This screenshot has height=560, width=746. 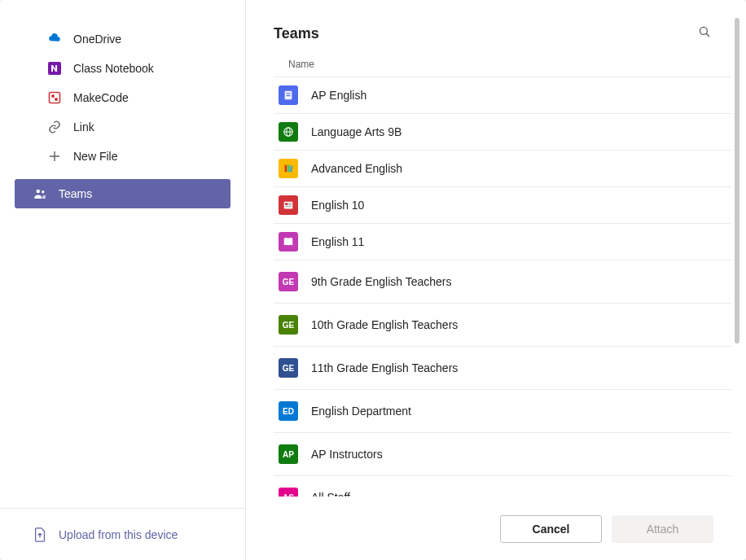 I want to click on onenote-icon, so click(x=55, y=68).